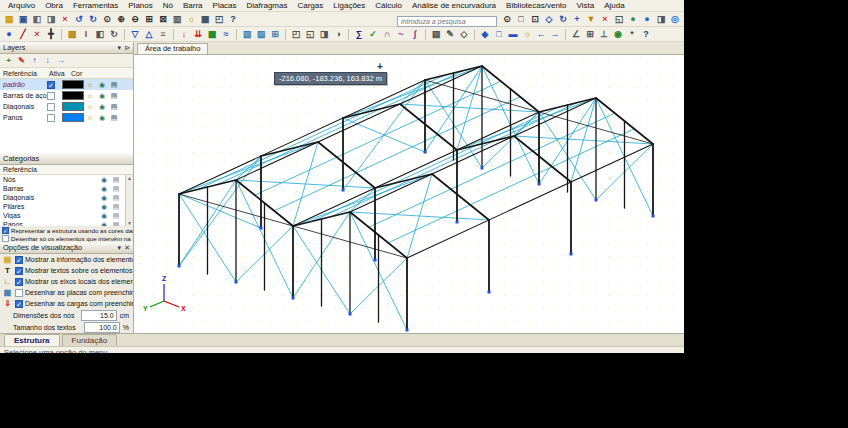 The height and width of the screenshot is (428, 848). What do you see at coordinates (401, 34) in the screenshot?
I see `deformed-shape-icon: ~` at bounding box center [401, 34].